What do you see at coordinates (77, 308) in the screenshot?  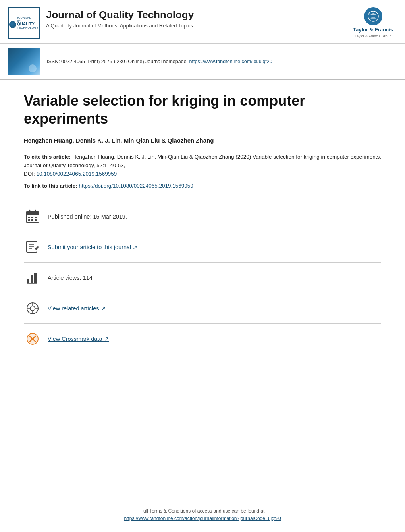 I see `related-link: View related articles ↗` at bounding box center [77, 308].